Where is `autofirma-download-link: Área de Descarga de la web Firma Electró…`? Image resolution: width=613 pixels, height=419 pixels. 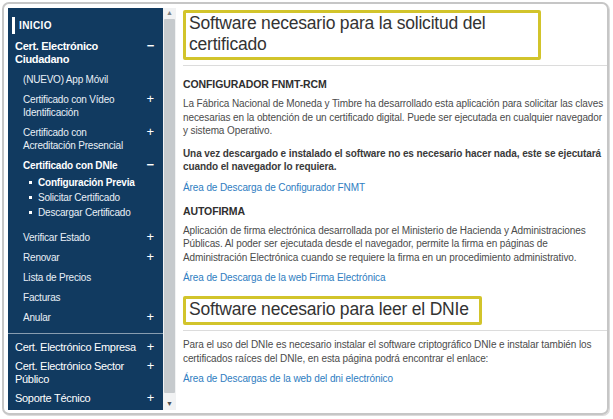
autofirma-download-link: Área de Descarga de la web Firma Electró… is located at coordinates (395, 278).